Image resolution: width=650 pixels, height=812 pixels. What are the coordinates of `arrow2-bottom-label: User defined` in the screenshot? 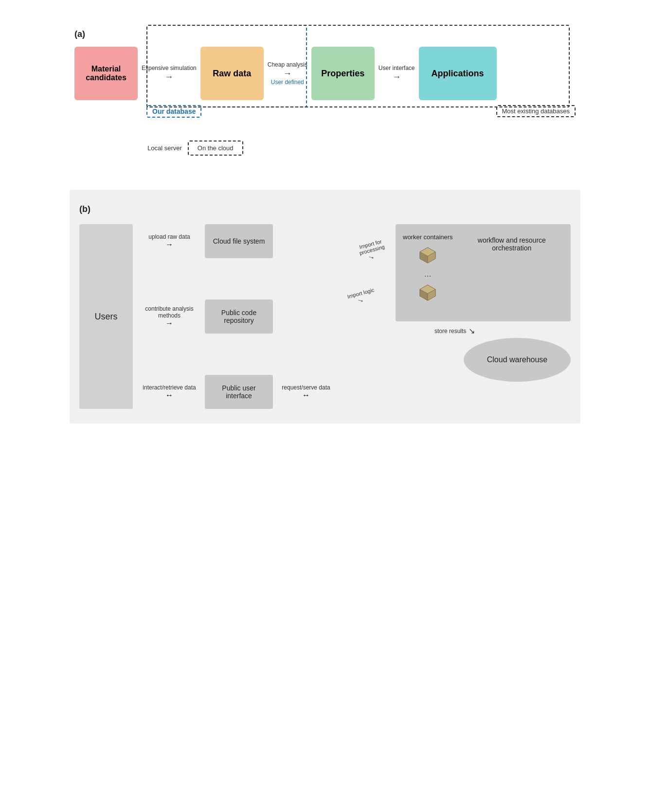 It's located at (288, 82).